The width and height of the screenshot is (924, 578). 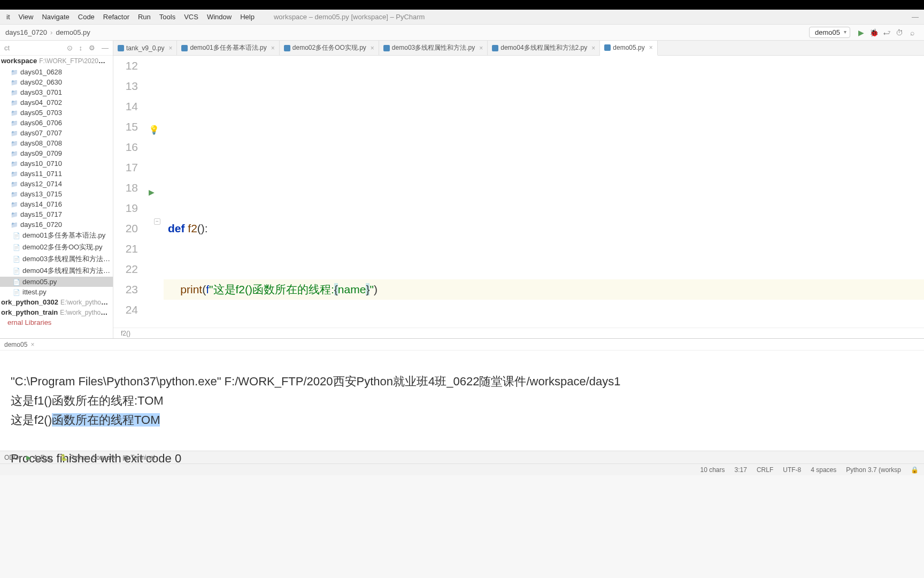 What do you see at coordinates (57, 225) in the screenshot?
I see `tree-folder: days16_0720` at bounding box center [57, 225].